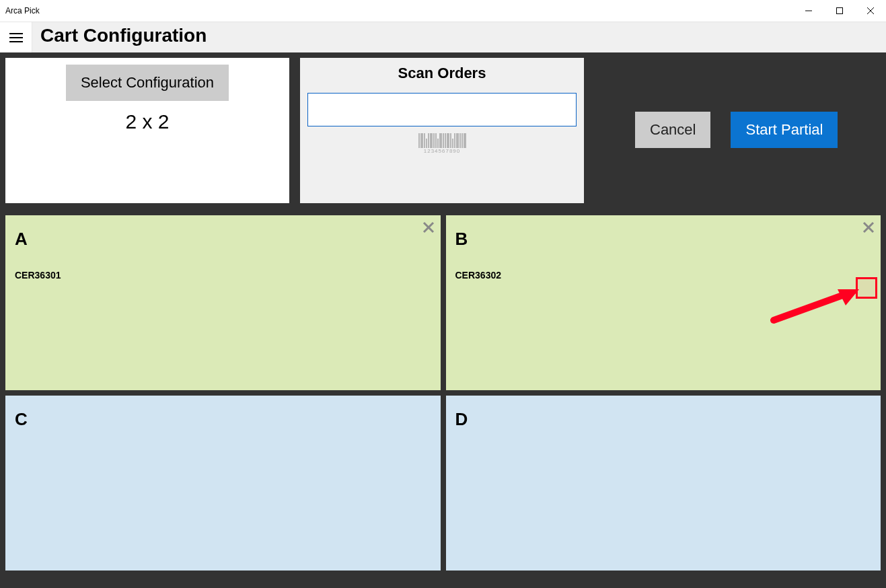 This screenshot has height=588, width=886. What do you see at coordinates (663, 275) in the screenshot?
I see `slot-order-id: CER36302` at bounding box center [663, 275].